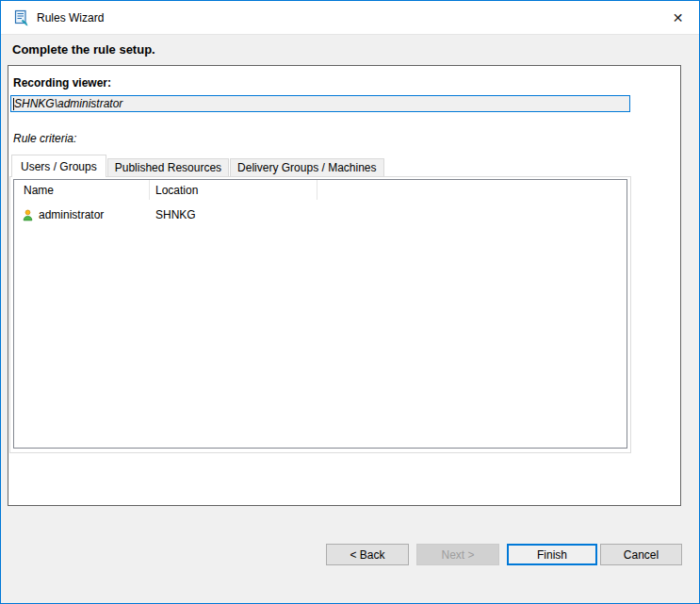  What do you see at coordinates (168, 168) in the screenshot?
I see `tab-label: Published Resources` at bounding box center [168, 168].